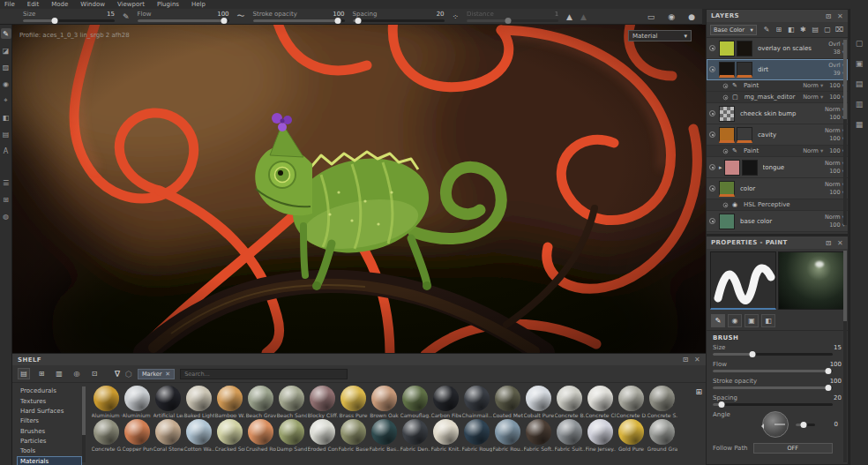 This screenshot has width=868, height=465. What do you see at coordinates (415, 436) in the screenshot?
I see `material-item: Fabric Den...` at bounding box center [415, 436].